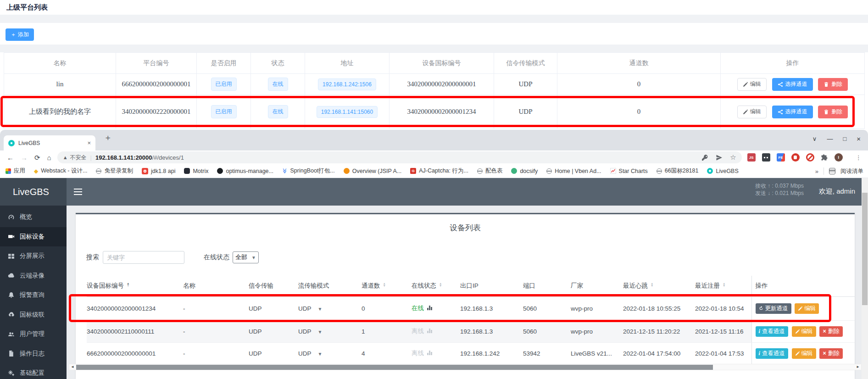 The image size is (868, 379). I want to click on password-key-icon, so click(705, 158).